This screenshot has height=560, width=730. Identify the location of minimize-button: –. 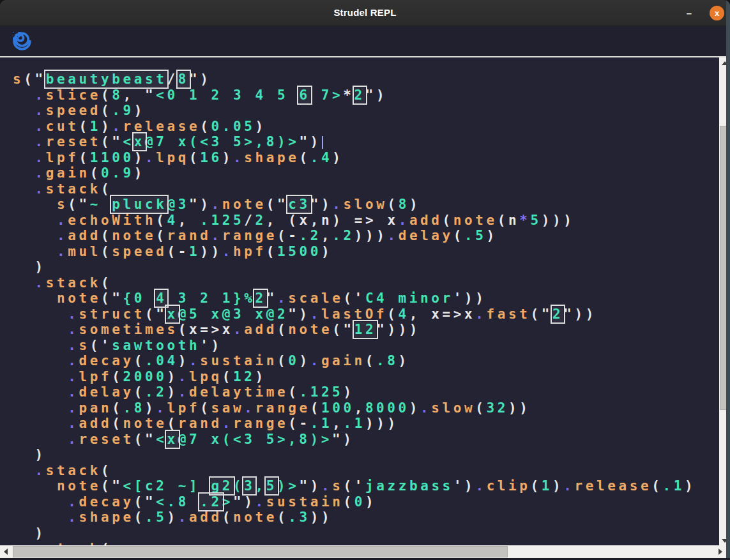
(689, 13).